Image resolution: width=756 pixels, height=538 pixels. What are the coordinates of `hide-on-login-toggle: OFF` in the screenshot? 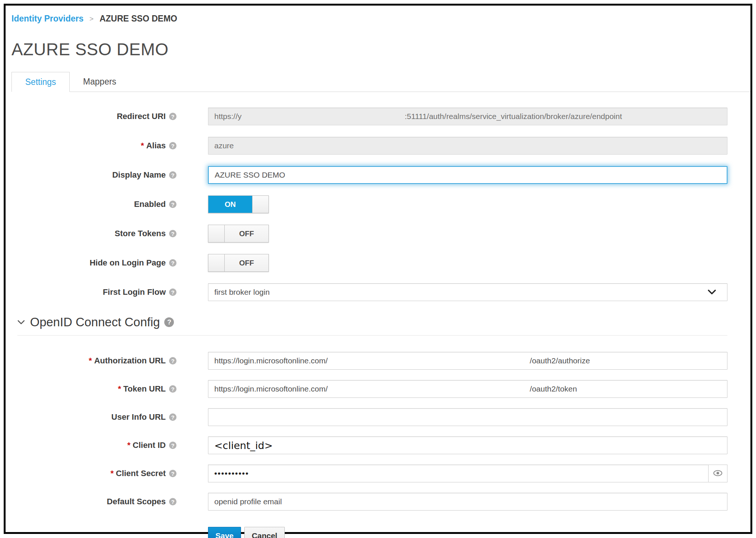 It's located at (238, 263).